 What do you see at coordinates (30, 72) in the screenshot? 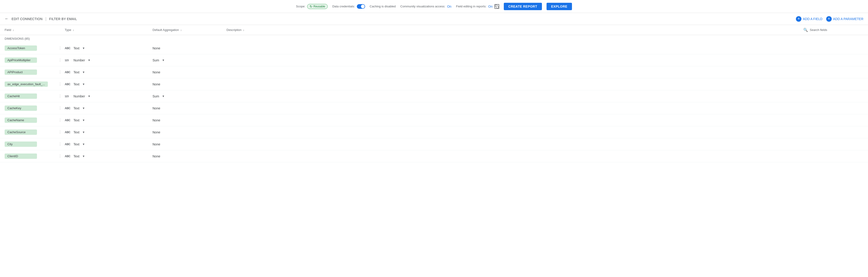
I see `field-name-cell: APIProduct` at bounding box center [30, 72].